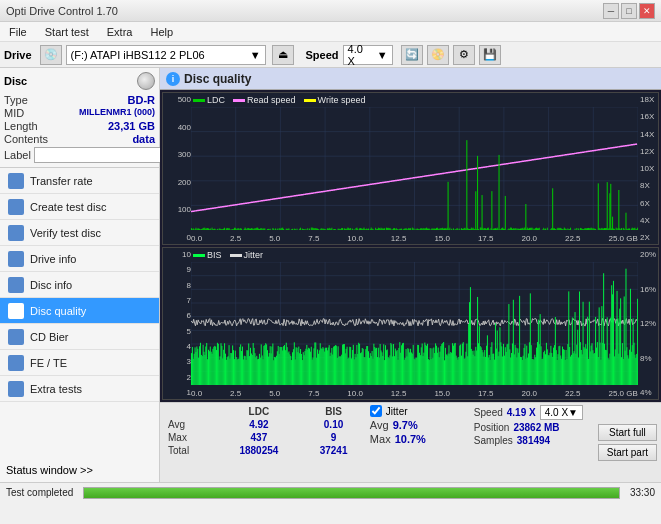  Describe the element at coordinates (80, 118) in the screenshot. I see `disc-section: Disc Type BD-R MID MILLENMR1 (000) Lengt…` at that location.